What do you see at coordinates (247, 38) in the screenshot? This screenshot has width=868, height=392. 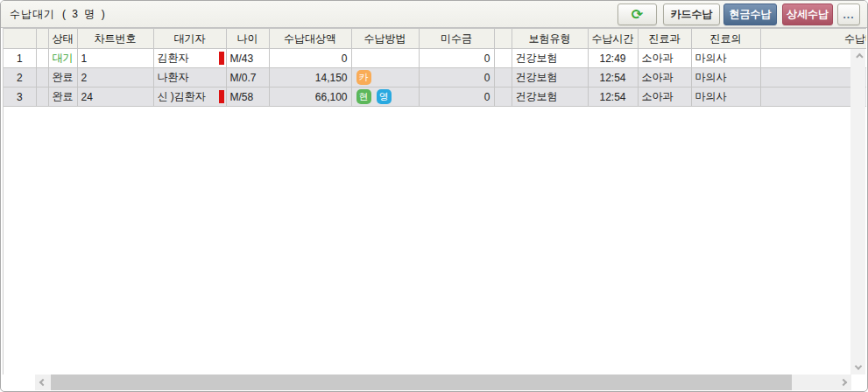 I see `col-age: 나이` at bounding box center [247, 38].